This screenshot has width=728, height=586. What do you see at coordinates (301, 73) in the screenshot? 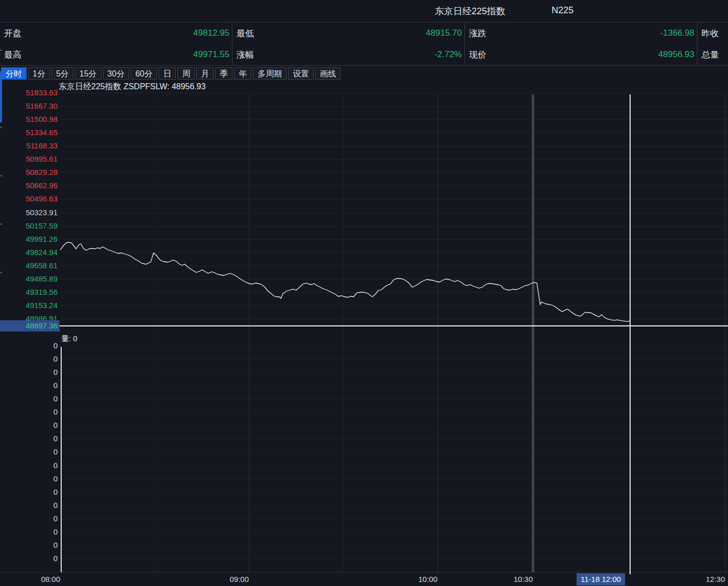
I see `tab-设置: 设置` at bounding box center [301, 73].